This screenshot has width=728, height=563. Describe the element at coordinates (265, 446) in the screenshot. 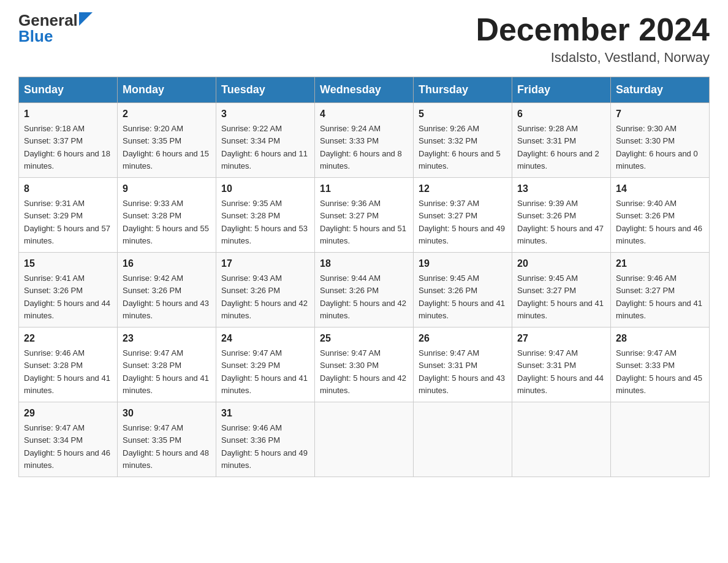

I see `day-info: Sunrise: 9:46 AMSunset: 3:36 PMDaylight:…` at that location.